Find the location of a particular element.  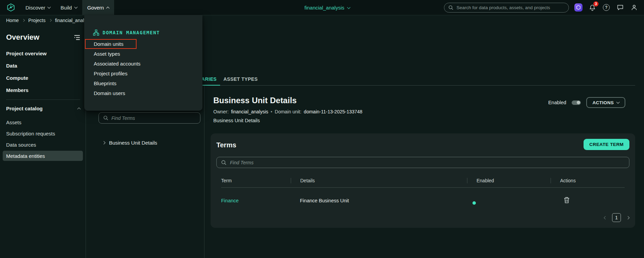

glossary-meta: Owner: financial_analysis • Domain unit:… is located at coordinates (424, 112).